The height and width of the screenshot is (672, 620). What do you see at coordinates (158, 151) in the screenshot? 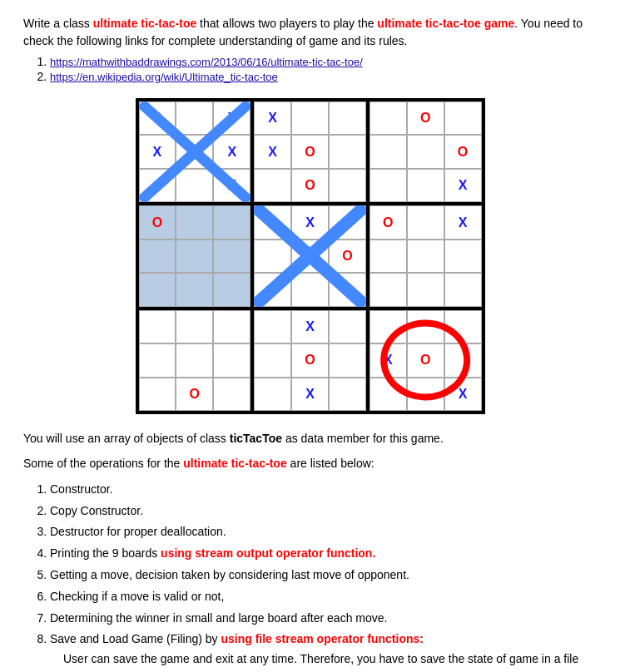
I see `cell-0-0-1-0: X` at bounding box center [158, 151].